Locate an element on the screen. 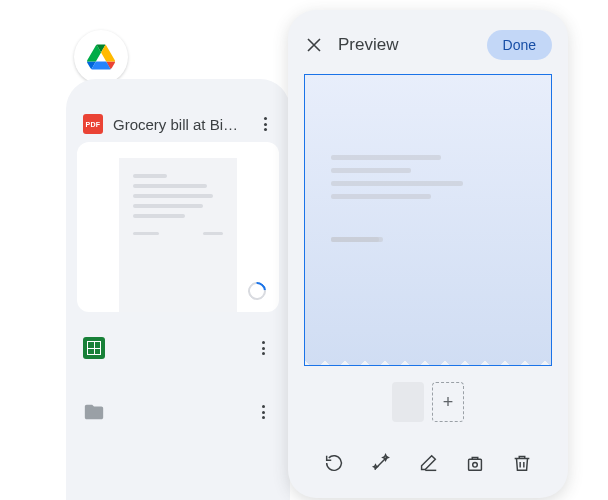  add-page-button: + is located at coordinates (448, 402).